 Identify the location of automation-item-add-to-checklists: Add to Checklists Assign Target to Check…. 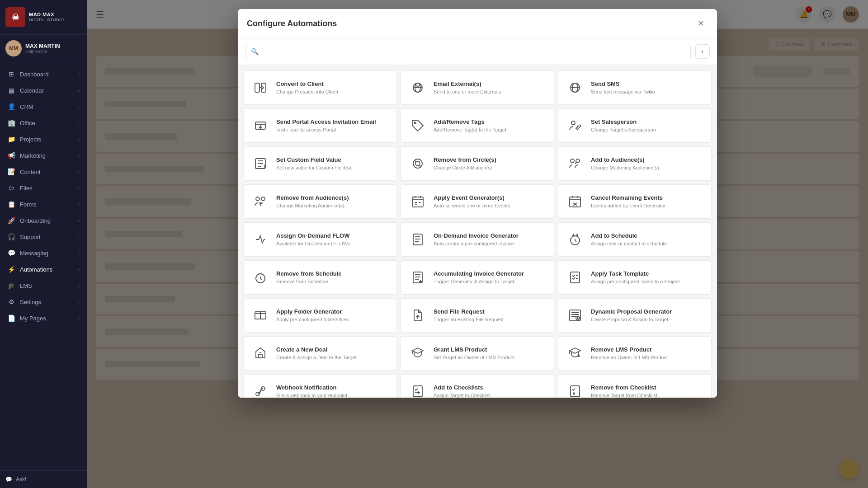
(477, 386).